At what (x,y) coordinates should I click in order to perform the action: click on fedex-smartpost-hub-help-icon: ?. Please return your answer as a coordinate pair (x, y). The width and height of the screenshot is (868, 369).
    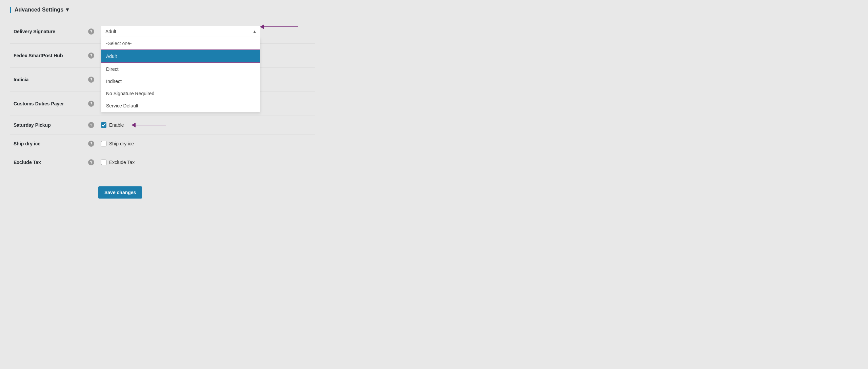
    Looking at the image, I should click on (91, 56).